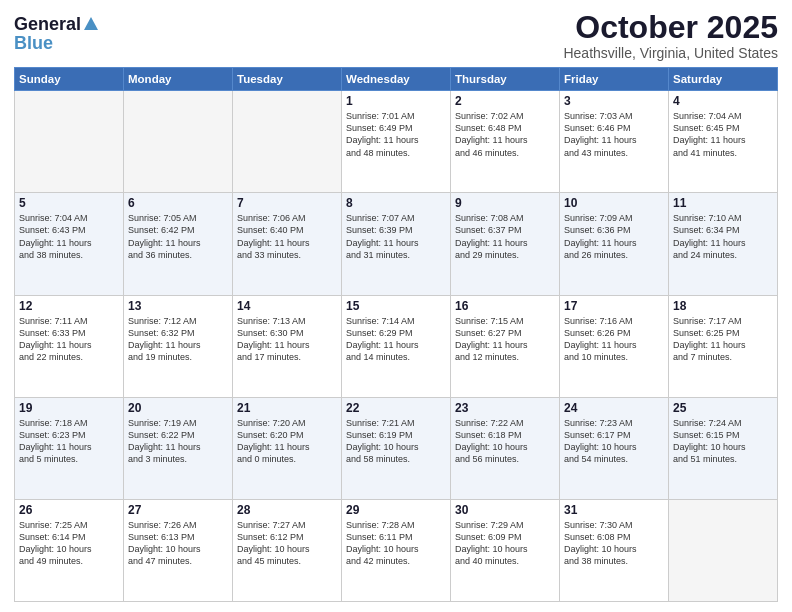  What do you see at coordinates (69, 203) in the screenshot?
I see `day-number: 5` at bounding box center [69, 203].